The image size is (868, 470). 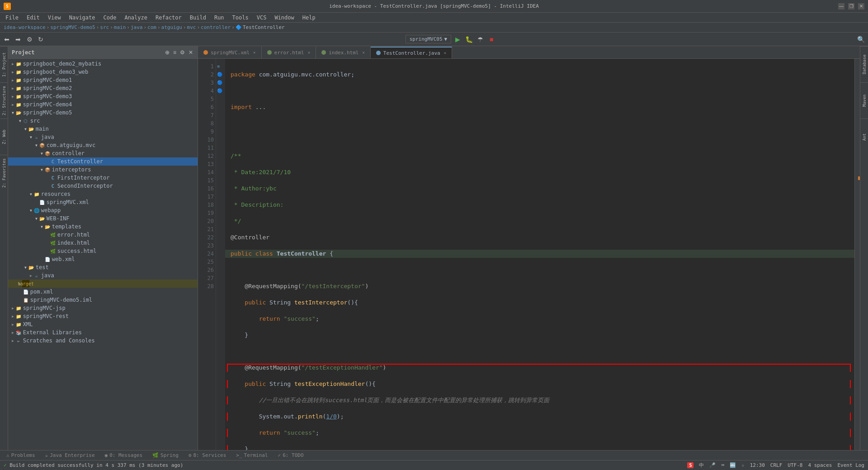 I want to click on tree-item-controller-pkg: ▼ 📦 controller, so click(x=103, y=153).